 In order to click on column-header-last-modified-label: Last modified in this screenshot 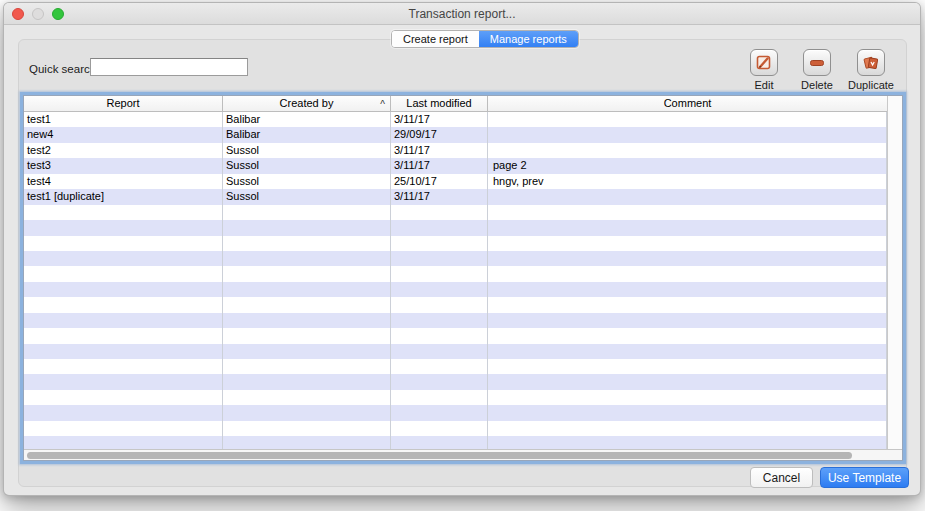, I will do `click(438, 103)`.